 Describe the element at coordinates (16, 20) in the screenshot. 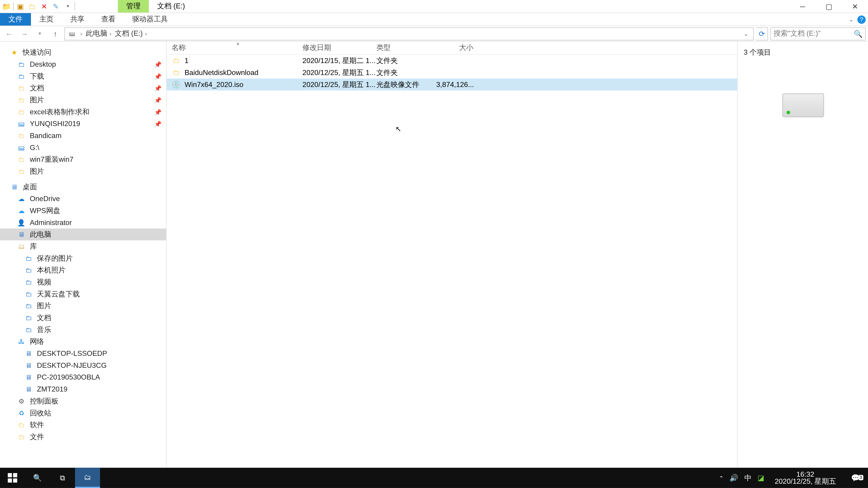

I see `ribbon-tab-file: 文件` at that location.